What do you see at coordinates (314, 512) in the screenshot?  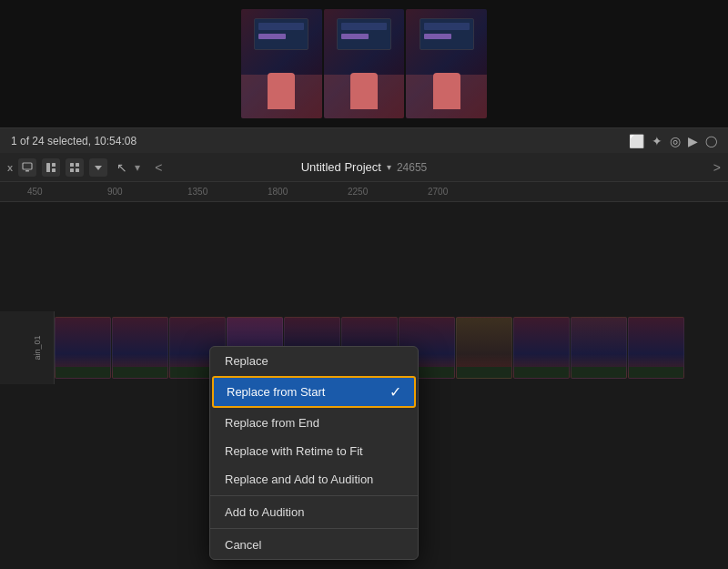 I see `menu-item-add-audition: Add to Audition` at bounding box center [314, 512].